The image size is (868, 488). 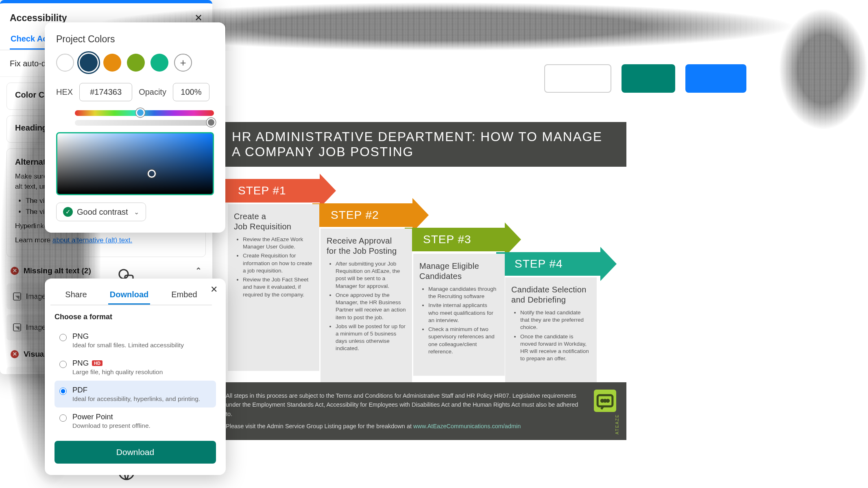 What do you see at coordinates (135, 39) in the screenshot?
I see `project-colors-title: Project Colors` at bounding box center [135, 39].